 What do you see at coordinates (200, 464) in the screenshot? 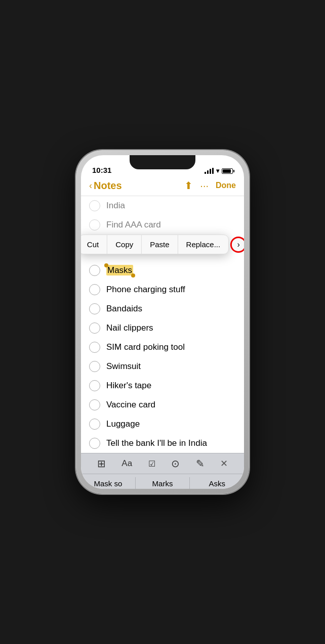
I see `pen-icon: ✎` at bounding box center [200, 464].